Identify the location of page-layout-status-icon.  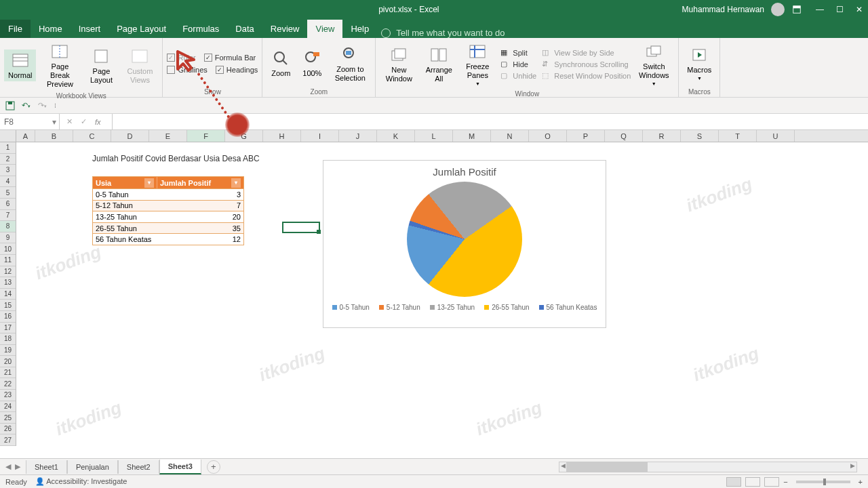
(753, 482).